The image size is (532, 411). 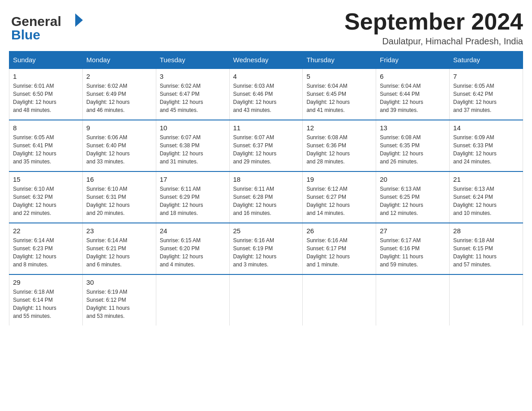 What do you see at coordinates (119, 146) in the screenshot?
I see `calendar-cell: 9 Sunrise: 6:06 AM Sunset: 6:40 PM Dayli…` at bounding box center [119, 146].